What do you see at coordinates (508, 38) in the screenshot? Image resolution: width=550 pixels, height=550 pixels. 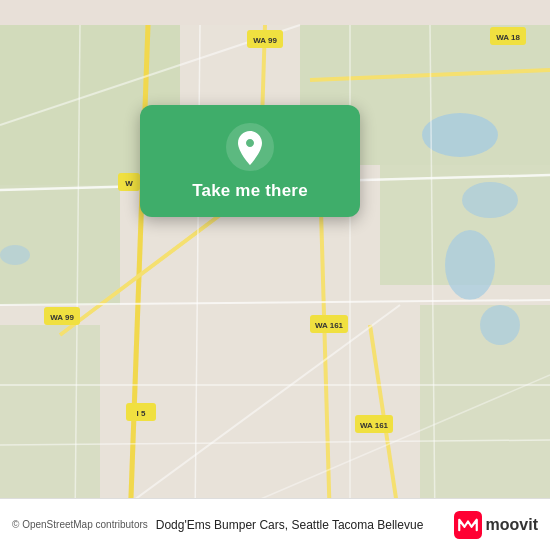 I see `svg-text: WA 18` at bounding box center [508, 38].